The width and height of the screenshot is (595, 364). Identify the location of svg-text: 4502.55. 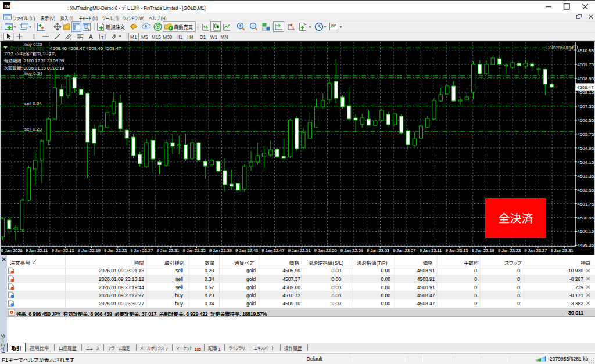
(586, 190).